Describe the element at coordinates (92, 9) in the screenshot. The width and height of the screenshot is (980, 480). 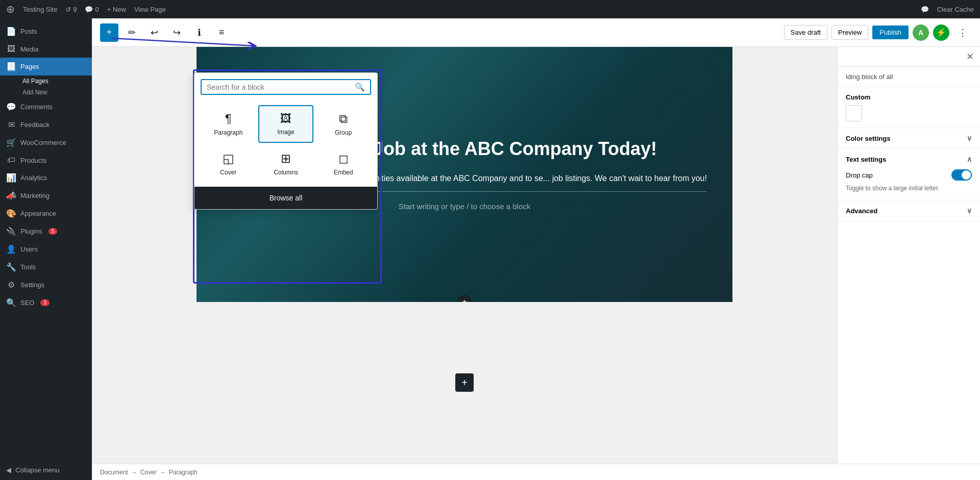
I see `comments-item: 💬 0` at that location.